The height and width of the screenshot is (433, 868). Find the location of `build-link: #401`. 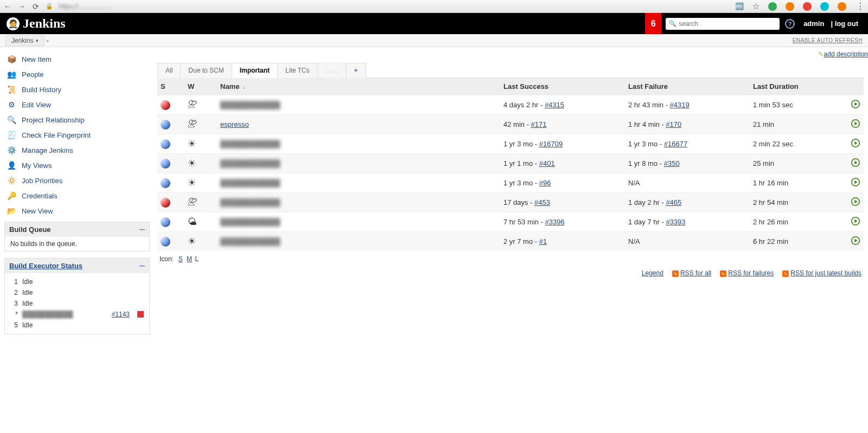

build-link: #401 is located at coordinates (547, 164).